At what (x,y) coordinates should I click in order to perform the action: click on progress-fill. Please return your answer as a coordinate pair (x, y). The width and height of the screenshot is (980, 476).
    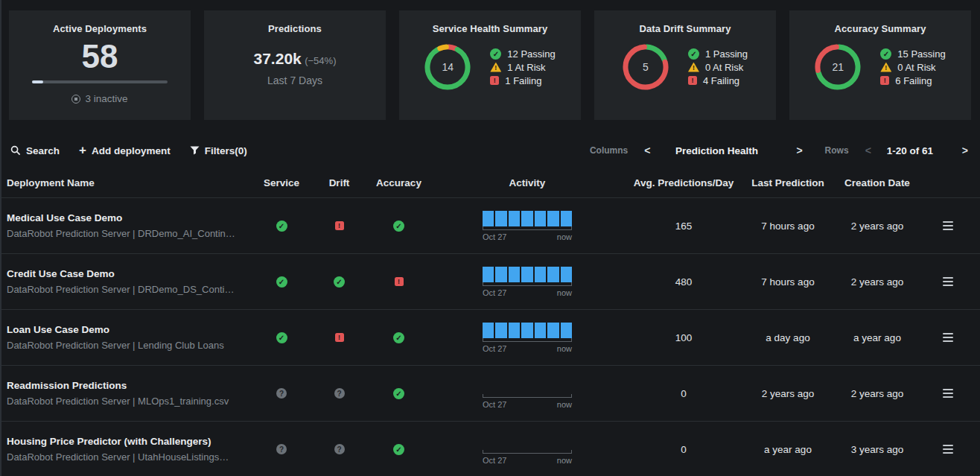
    Looking at the image, I should click on (37, 82).